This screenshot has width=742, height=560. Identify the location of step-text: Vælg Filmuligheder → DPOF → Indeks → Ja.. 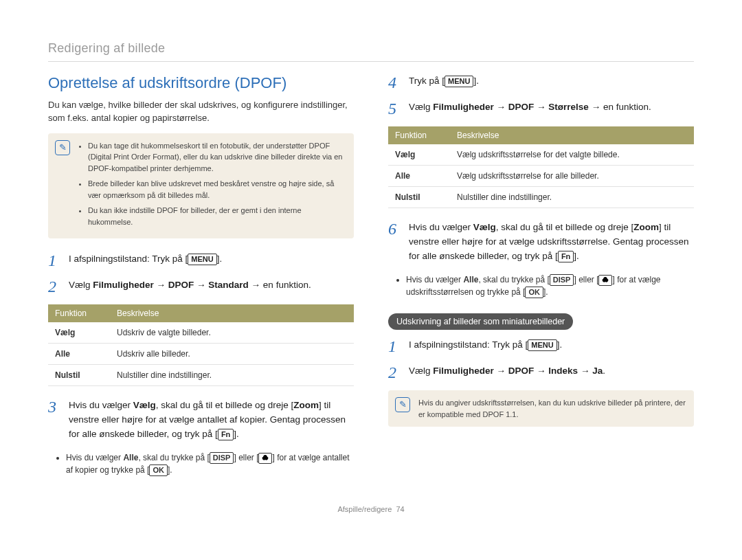
(551, 371).